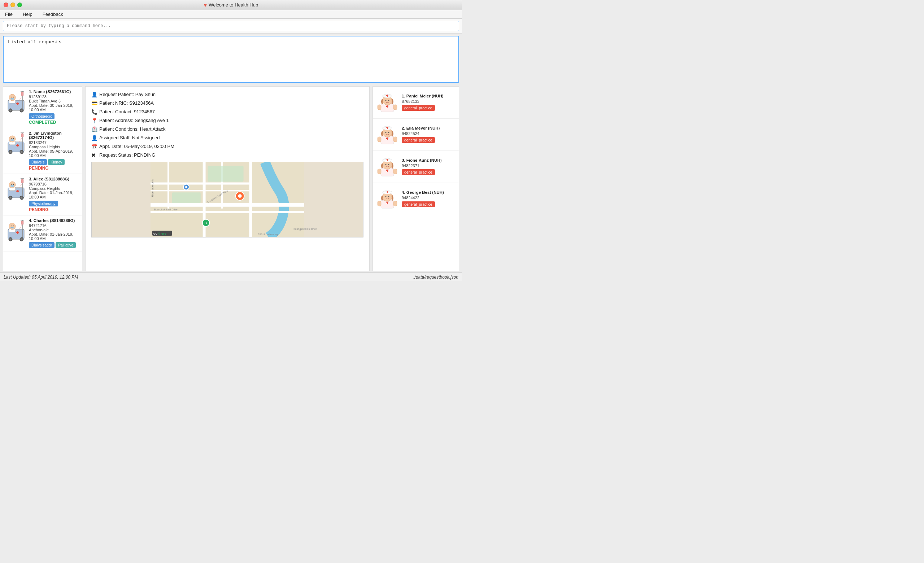  Describe the element at coordinates (28, 14) in the screenshot. I see `menu-help: Help` at that location.